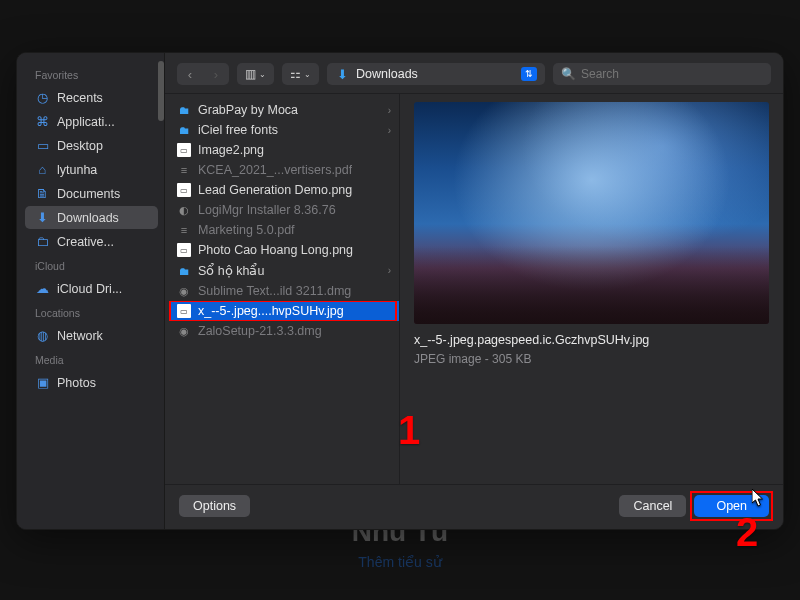 The height and width of the screenshot is (600, 800). I want to click on file-name-label: Sổ hộ khẩu, so click(231, 270).